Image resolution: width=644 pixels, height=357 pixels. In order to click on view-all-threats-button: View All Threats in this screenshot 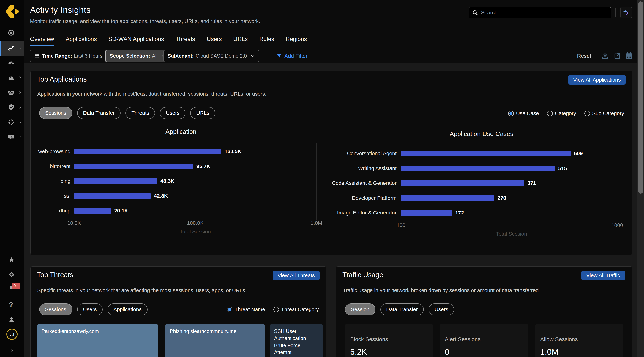, I will do `click(296, 276)`.